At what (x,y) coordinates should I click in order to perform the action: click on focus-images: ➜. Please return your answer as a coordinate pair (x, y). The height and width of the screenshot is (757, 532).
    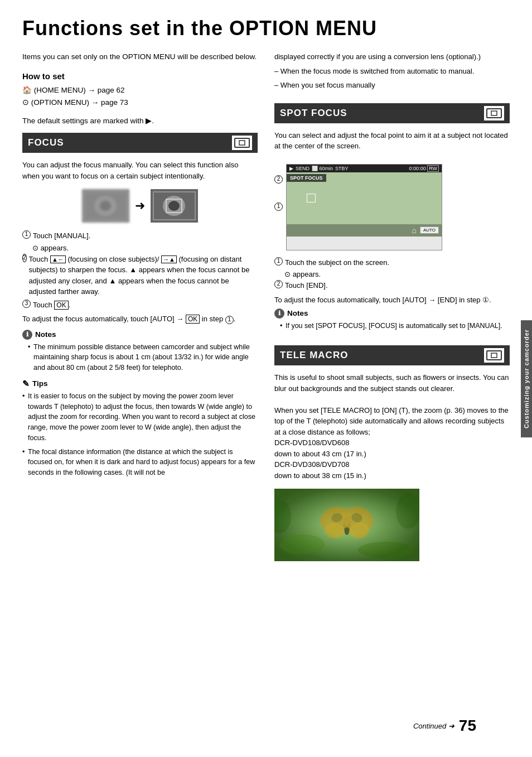
    Looking at the image, I should click on (140, 206).